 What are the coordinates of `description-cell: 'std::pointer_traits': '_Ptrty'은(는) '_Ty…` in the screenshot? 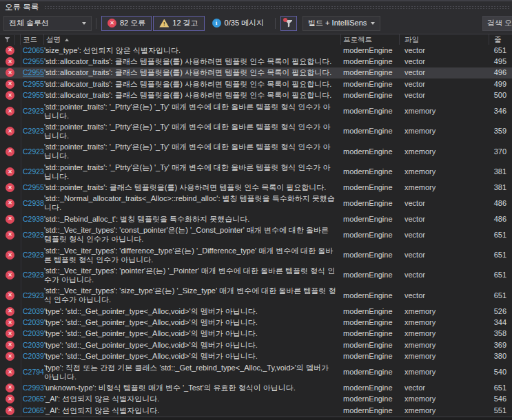 It's located at (193, 151).